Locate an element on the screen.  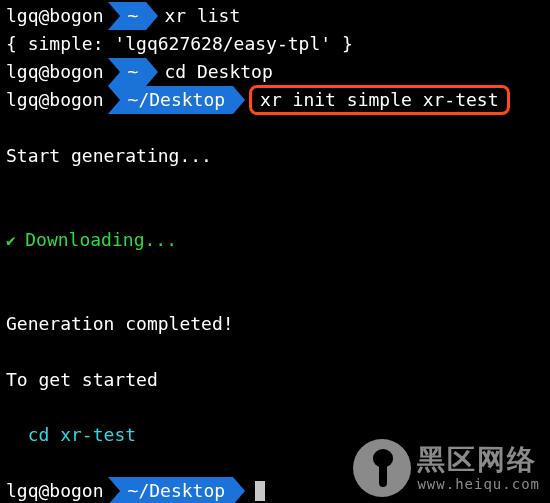
prompt-line-active: lgq@bogon ~/Desktop is located at coordinates (275, 490).